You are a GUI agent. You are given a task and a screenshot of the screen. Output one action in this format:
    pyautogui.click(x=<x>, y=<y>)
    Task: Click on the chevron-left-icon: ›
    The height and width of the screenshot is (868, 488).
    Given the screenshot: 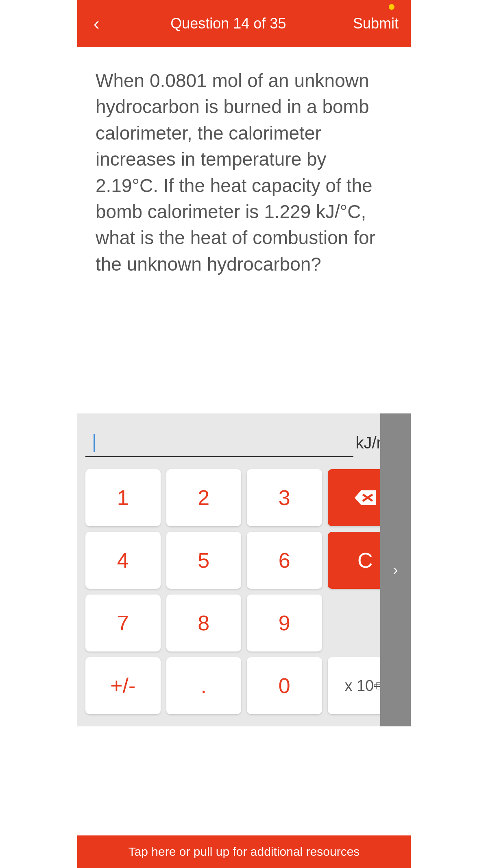 What is the action you would take?
    pyautogui.click(x=396, y=570)
    